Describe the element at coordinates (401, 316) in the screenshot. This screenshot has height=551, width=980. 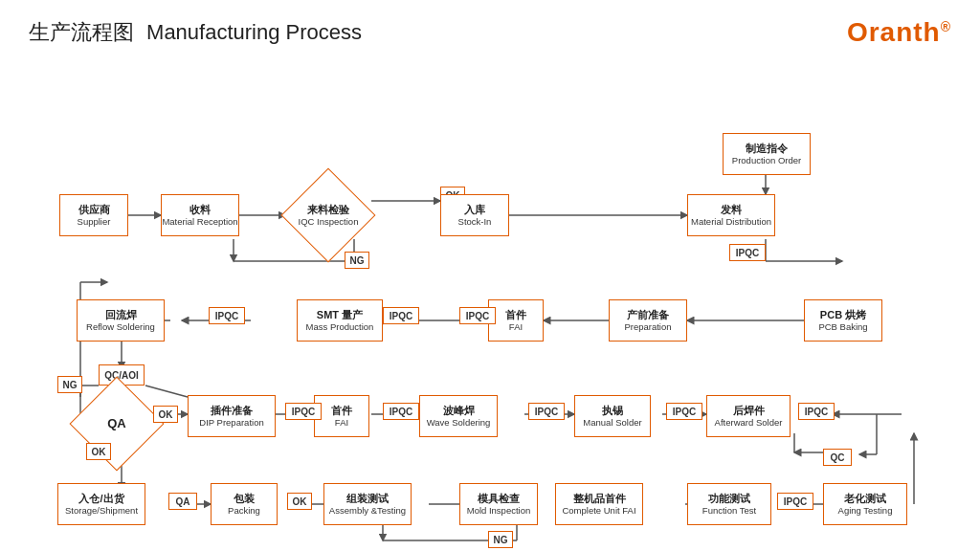
I see `ipqc-label-smt: IPQC` at that location.